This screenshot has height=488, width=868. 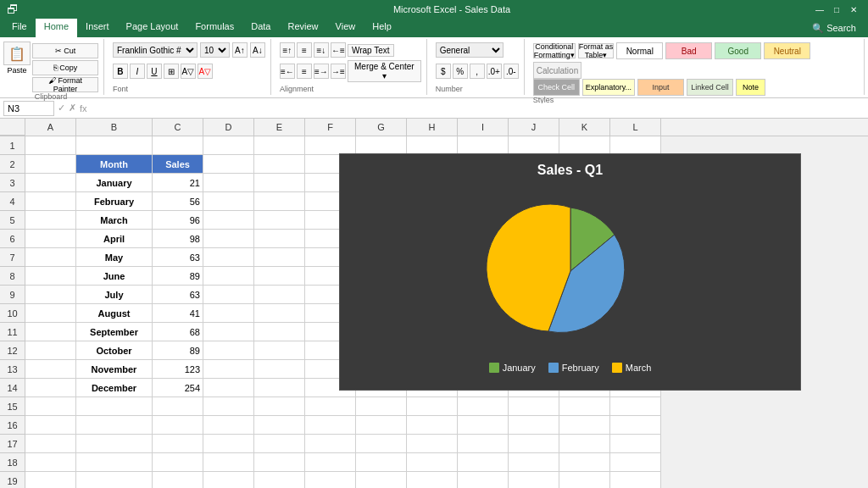 What do you see at coordinates (154, 71) in the screenshot?
I see `underline-button: U` at bounding box center [154, 71].